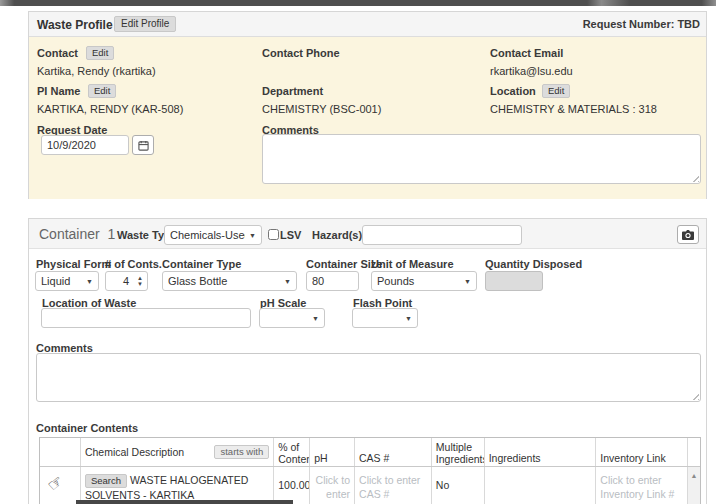 The width and height of the screenshot is (716, 504). Describe the element at coordinates (292, 318) in the screenshot. I see `ph-scale-select: ▼` at that location.